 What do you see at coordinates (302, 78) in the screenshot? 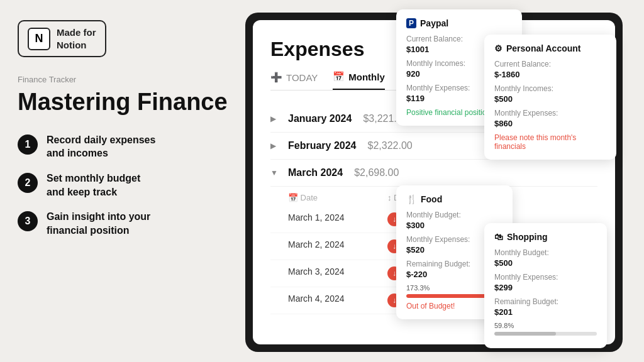
I see `tab-today-label: TODAY` at bounding box center [302, 78].